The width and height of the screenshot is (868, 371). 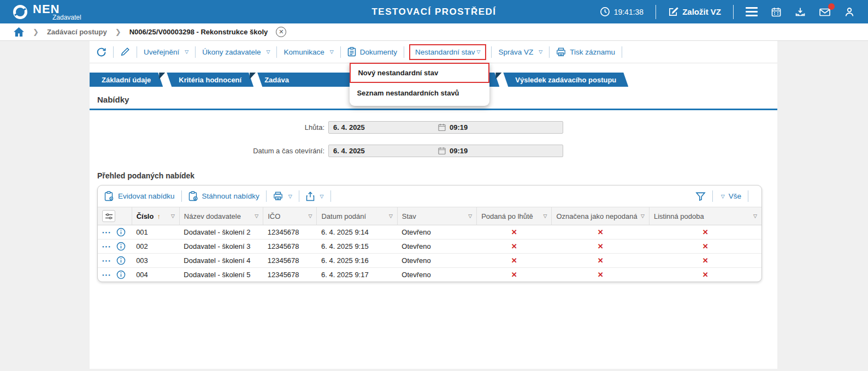 What do you see at coordinates (586, 52) in the screenshot?
I see `menu-tisk-zaznamu: Tisk záznamu` at bounding box center [586, 52].